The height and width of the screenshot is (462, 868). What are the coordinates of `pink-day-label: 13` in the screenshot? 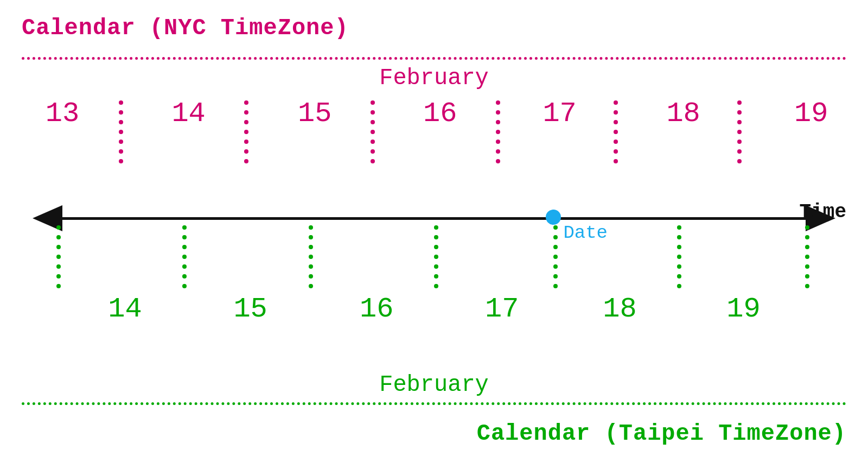 It's located at (62, 114).